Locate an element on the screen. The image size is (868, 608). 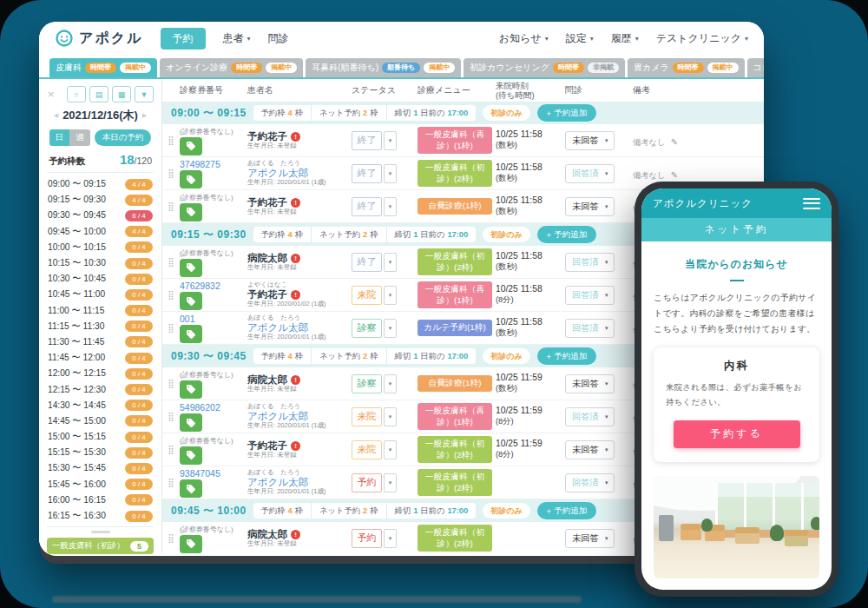
card-number: 001 is located at coordinates (214, 319).